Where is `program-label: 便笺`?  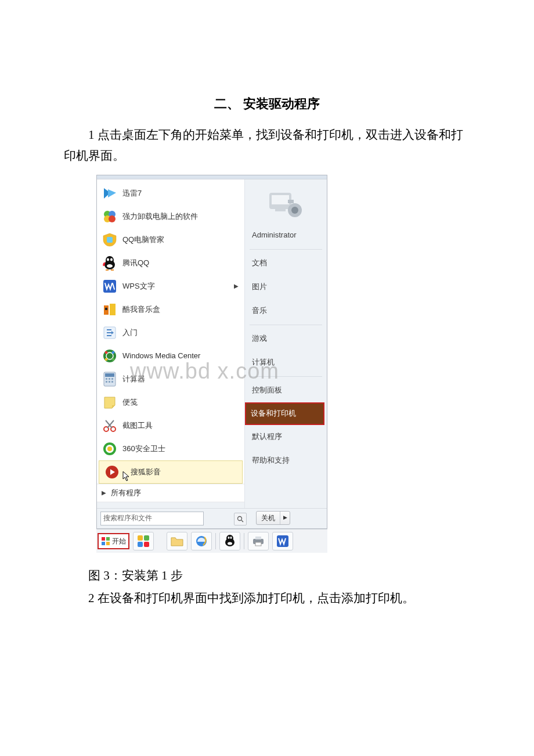 program-label: 便笺 is located at coordinates (182, 402).